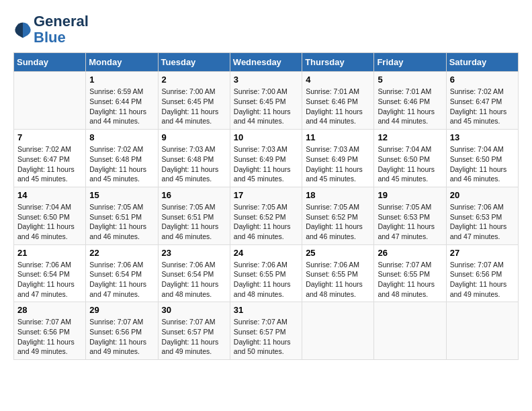 The width and height of the screenshot is (532, 411). What do you see at coordinates (193, 216) in the screenshot?
I see `calendar-cell: 16Sunrise: 7:05 AM Sunset: 6:51 PM Dayli…` at bounding box center [193, 216].